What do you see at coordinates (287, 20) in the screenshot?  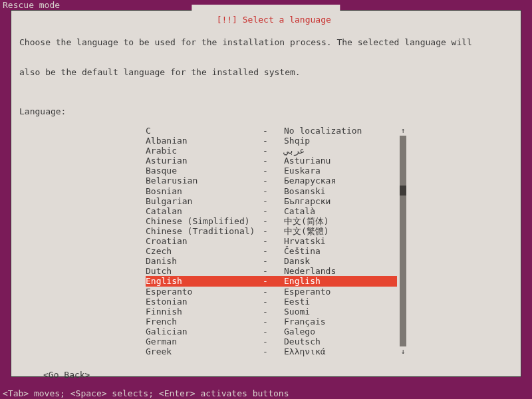 I see `title-text: Select a language` at bounding box center [287, 20].